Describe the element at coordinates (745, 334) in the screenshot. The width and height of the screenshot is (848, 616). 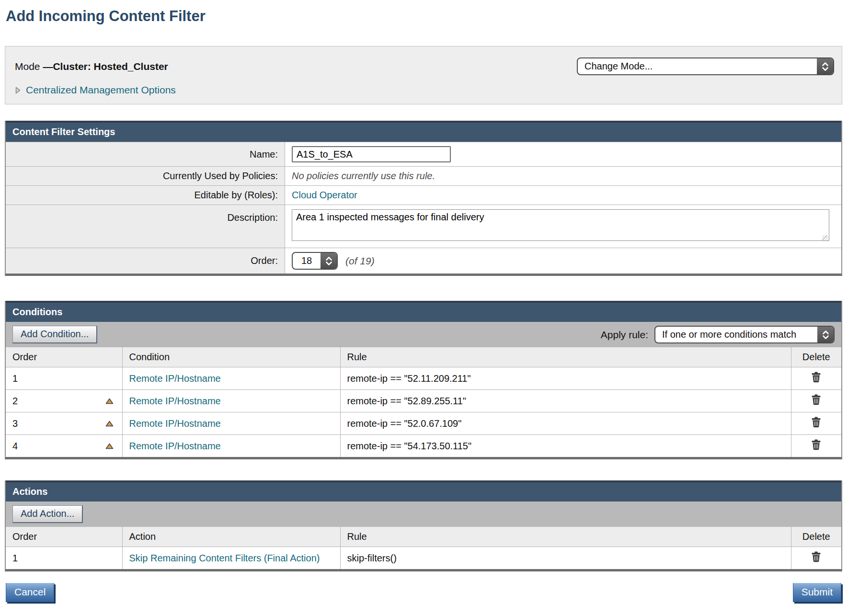
I see `apply-rule-select: If one or more conditions match` at that location.